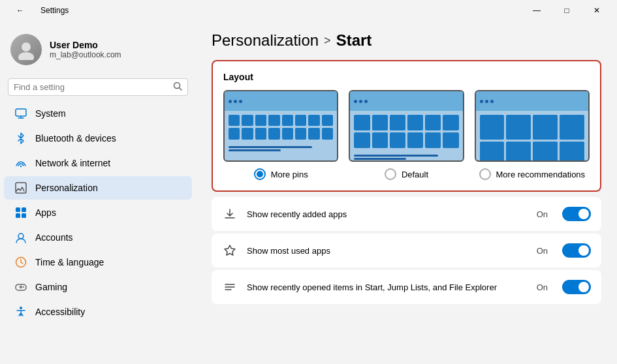  I want to click on radio-more-rec, so click(485, 174).